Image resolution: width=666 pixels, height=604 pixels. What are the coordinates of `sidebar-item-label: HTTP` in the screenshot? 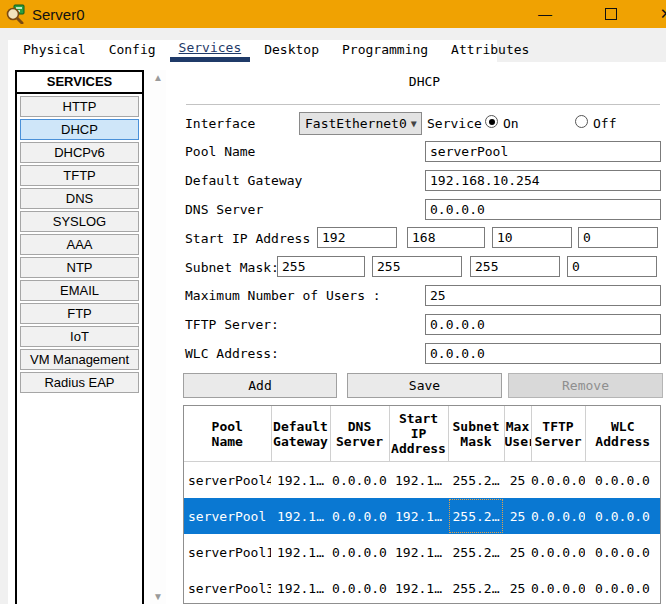 It's located at (80, 106).